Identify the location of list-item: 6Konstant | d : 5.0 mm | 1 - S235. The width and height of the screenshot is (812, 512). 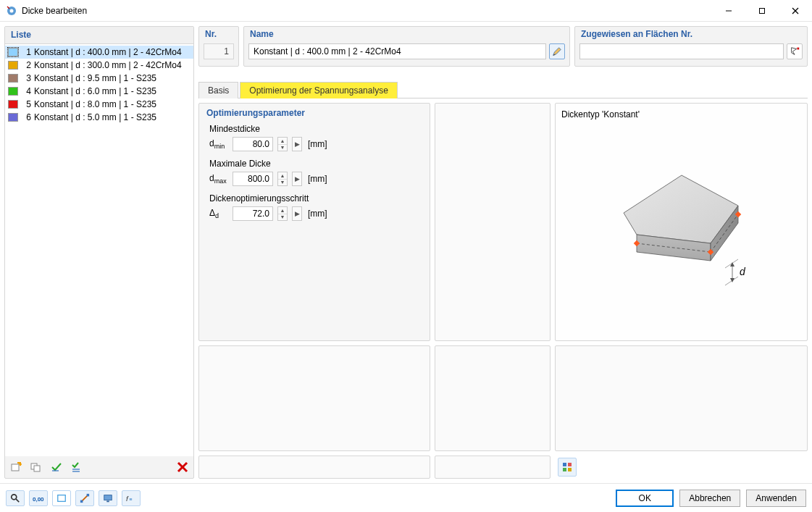
(99, 117).